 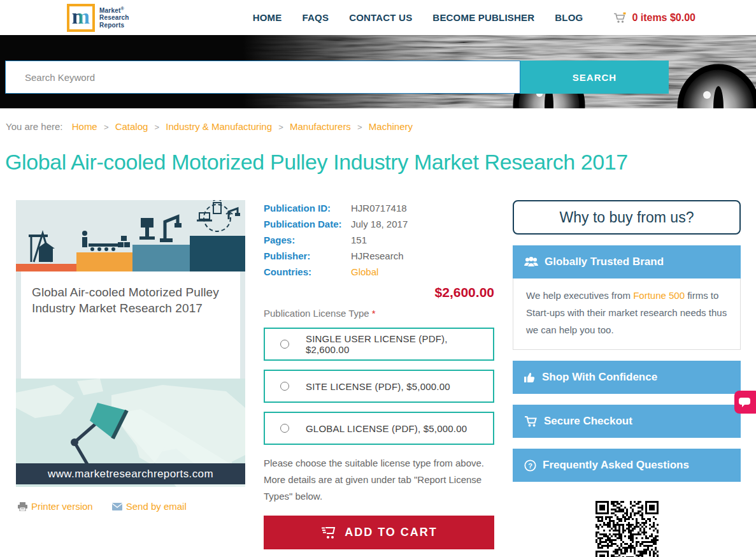 I want to click on detail-row-countries: Countries: Global, so click(x=379, y=271).